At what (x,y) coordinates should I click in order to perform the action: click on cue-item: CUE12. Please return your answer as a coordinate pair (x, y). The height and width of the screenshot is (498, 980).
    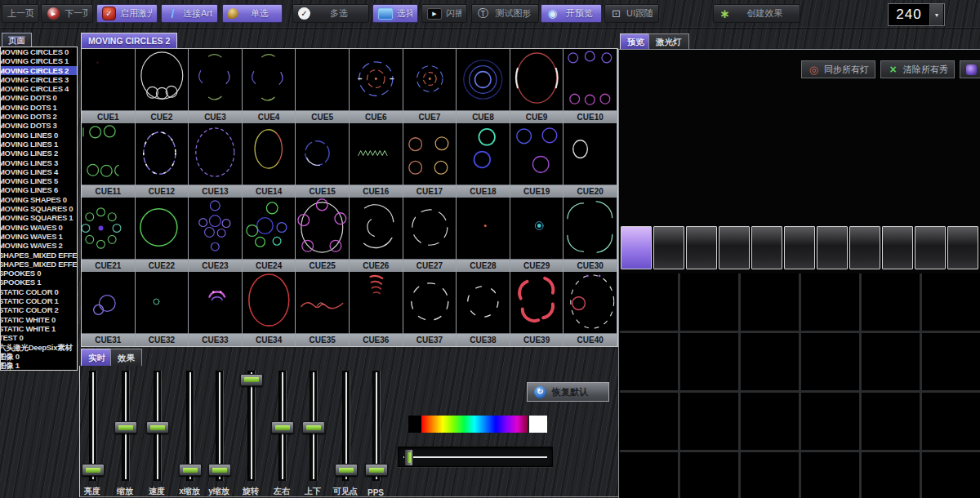
    Looking at the image, I should click on (163, 160).